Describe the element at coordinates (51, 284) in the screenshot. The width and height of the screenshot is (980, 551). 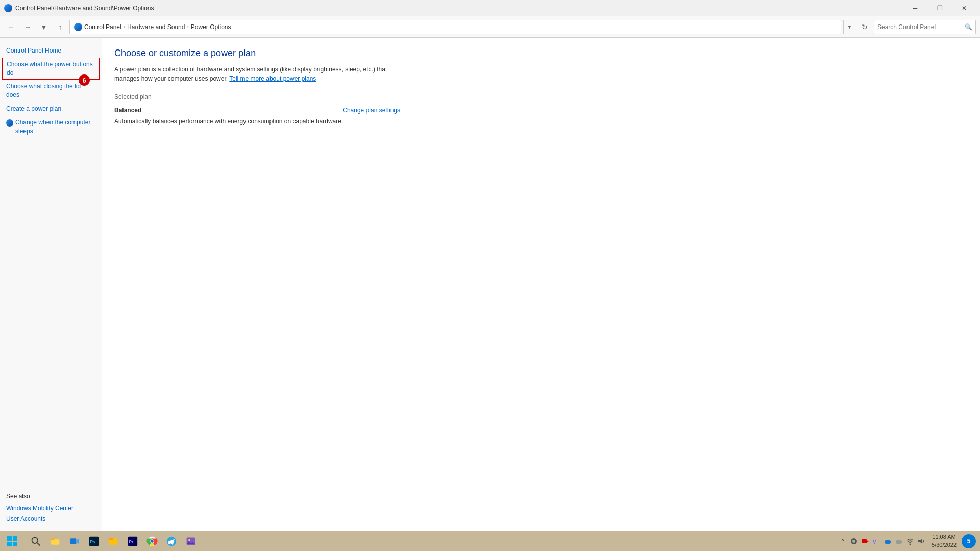
I see `sidebar: Control Panel Home Choose what the power…` at that location.